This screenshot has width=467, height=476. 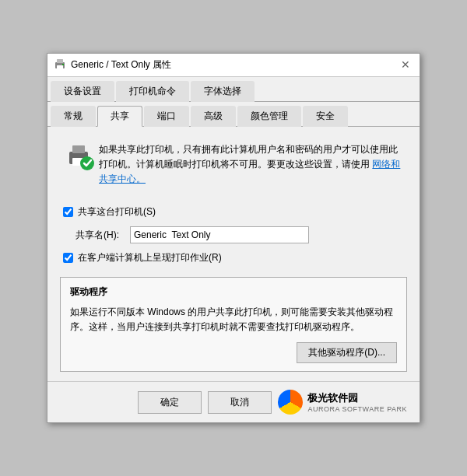 What do you see at coordinates (68, 258) in the screenshot?
I see `render-checkbox` at bounding box center [68, 258].